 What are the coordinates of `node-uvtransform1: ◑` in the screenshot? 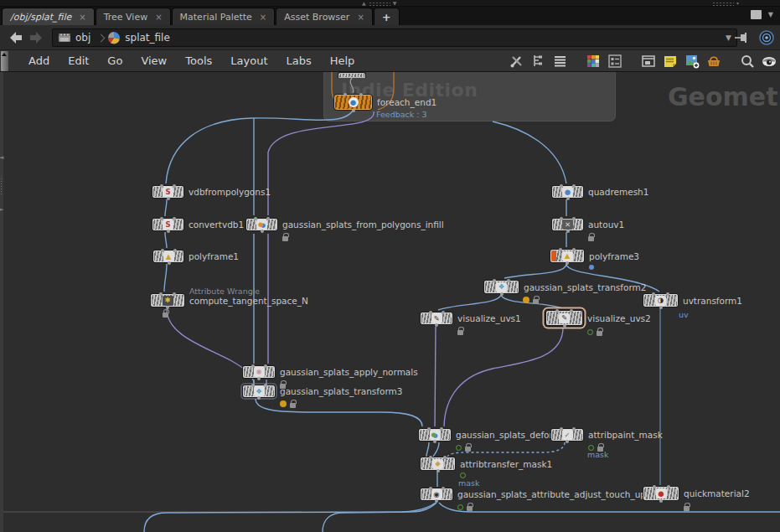 It's located at (660, 300).